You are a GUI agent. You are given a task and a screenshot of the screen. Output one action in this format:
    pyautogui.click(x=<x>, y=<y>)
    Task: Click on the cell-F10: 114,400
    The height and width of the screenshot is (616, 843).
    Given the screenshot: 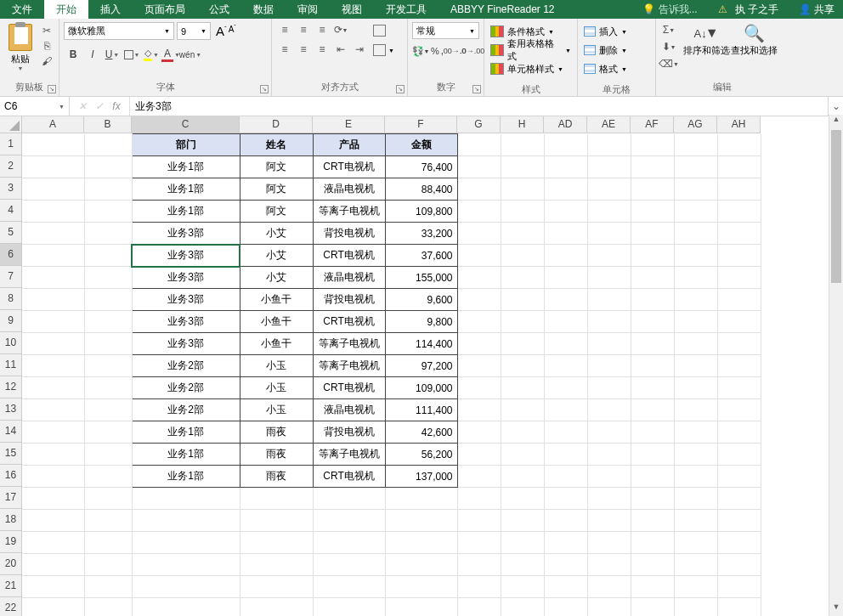 What is the action you would take?
    pyautogui.click(x=422, y=344)
    